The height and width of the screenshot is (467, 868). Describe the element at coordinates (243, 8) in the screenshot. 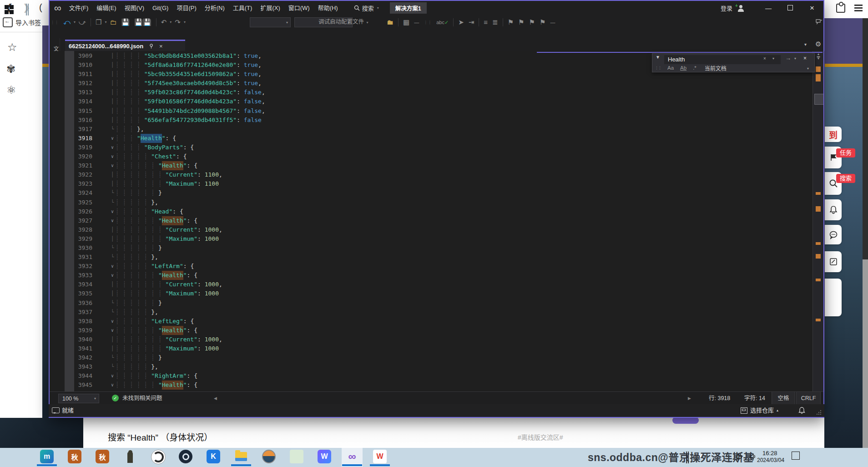

I see `menu-item-7: 工具(T)` at that location.